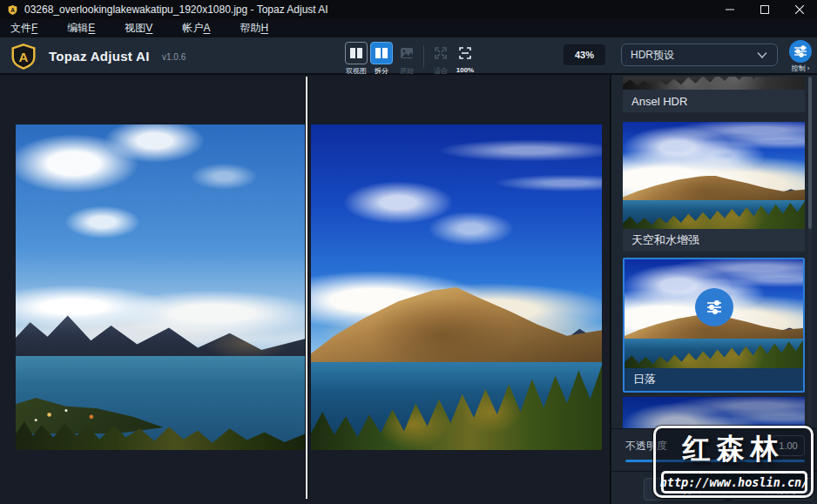 The image size is (817, 504). I want to click on preset-card-sunset: 日落, so click(714, 326).